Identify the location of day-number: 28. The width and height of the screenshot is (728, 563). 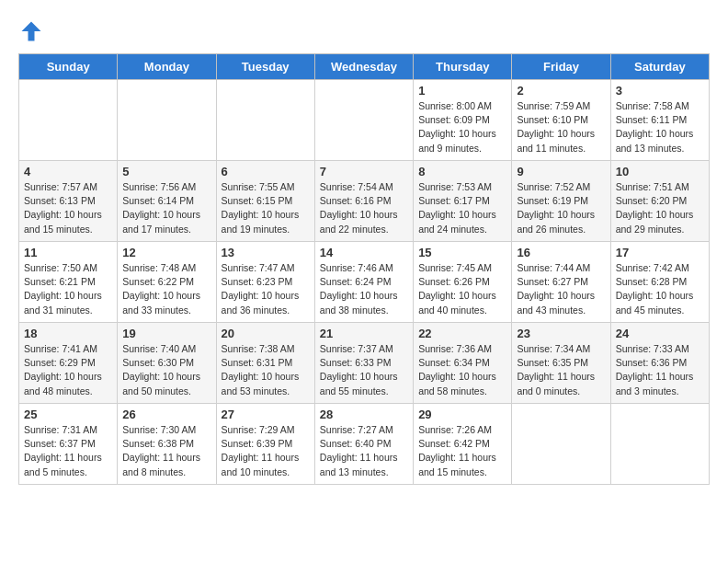
(364, 414).